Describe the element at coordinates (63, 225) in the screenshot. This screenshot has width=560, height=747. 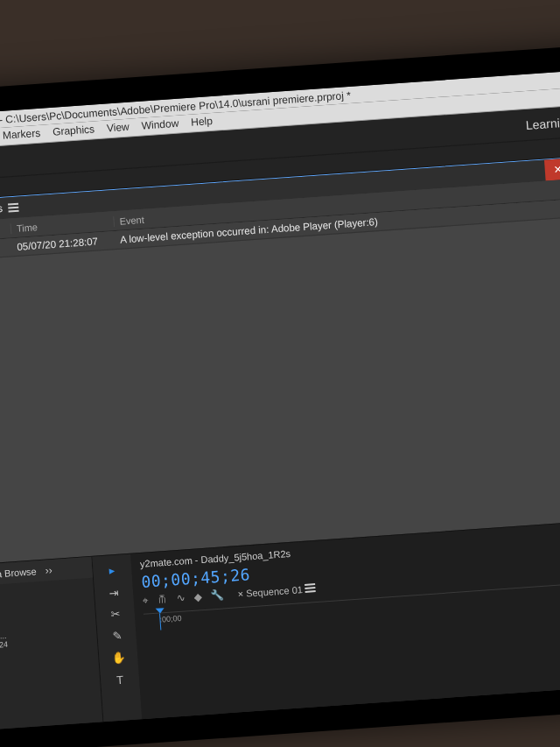
I see `col-time: Time` at that location.